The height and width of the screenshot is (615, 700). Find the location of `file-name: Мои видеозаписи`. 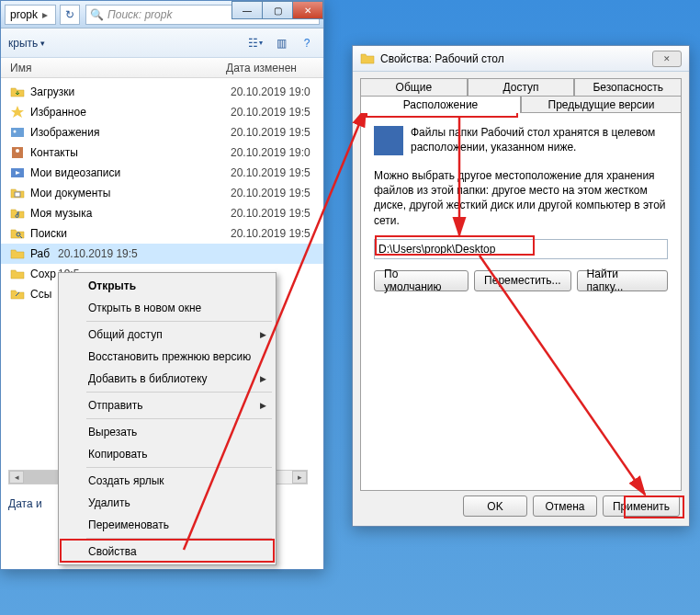

file-name: Мои видеозаписи is located at coordinates (130, 173).